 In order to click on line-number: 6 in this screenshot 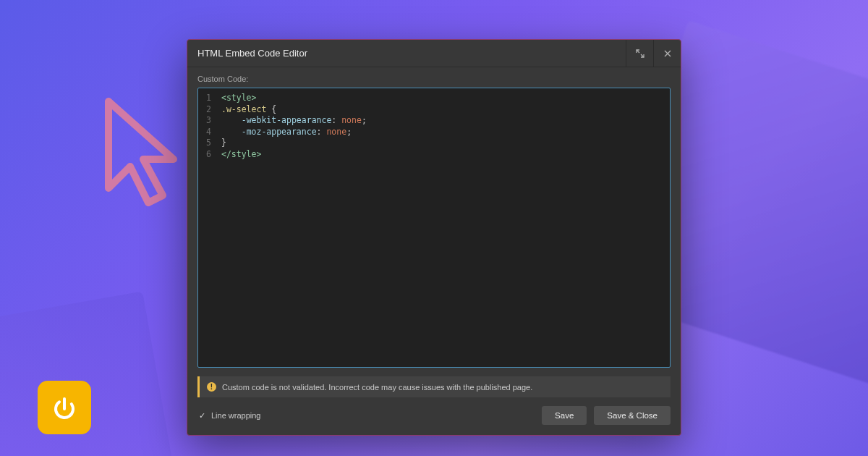, I will do `click(205, 155)`.